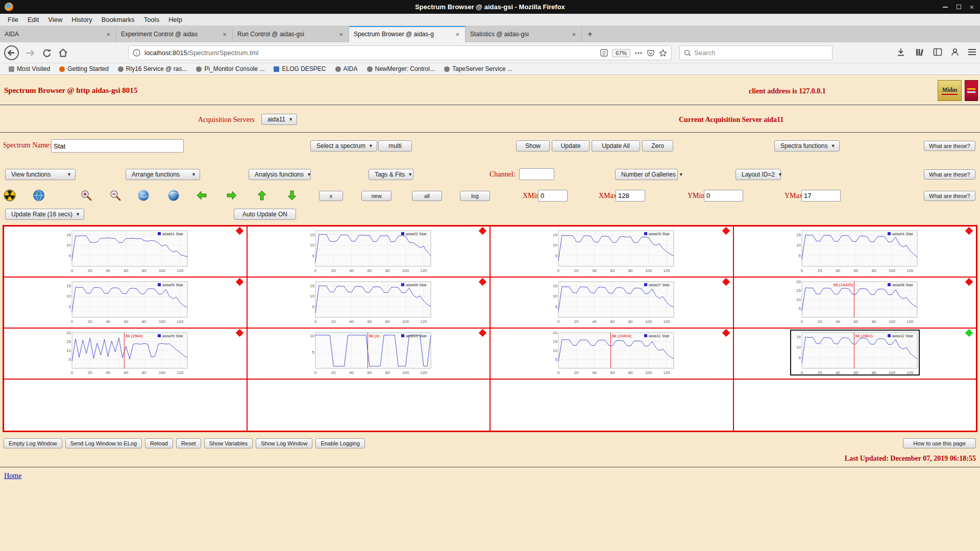 This screenshot has height=551, width=980. Describe the element at coordinates (855, 252) in the screenshot. I see `spectrum-cell-aida04: 02040608010012051015aida04 Stat` at that location.